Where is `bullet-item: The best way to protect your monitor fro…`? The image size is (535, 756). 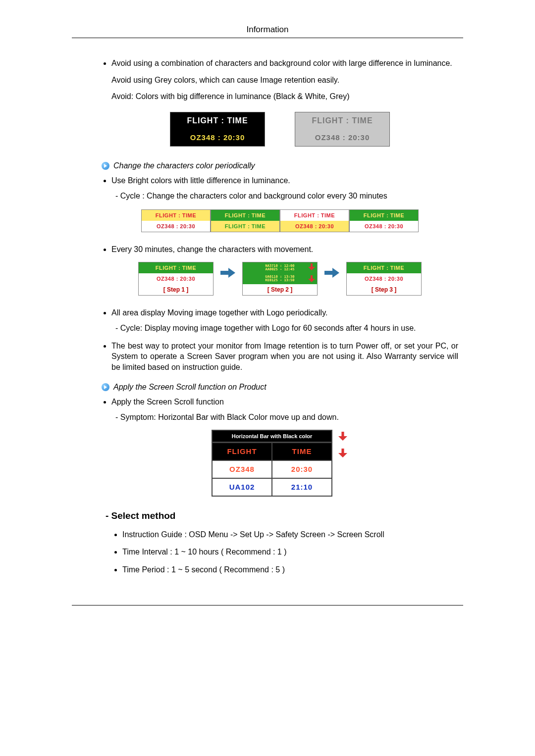 bullet-item: The best way to protect your monitor fro… is located at coordinates (285, 356).